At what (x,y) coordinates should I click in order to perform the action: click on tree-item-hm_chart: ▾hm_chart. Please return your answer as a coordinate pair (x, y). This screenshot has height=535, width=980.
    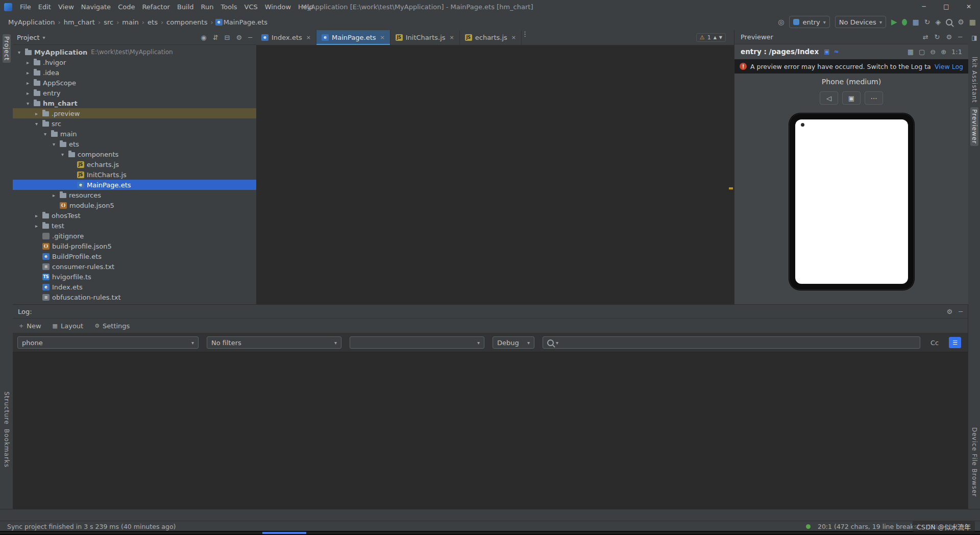
    Looking at the image, I should click on (135, 103).